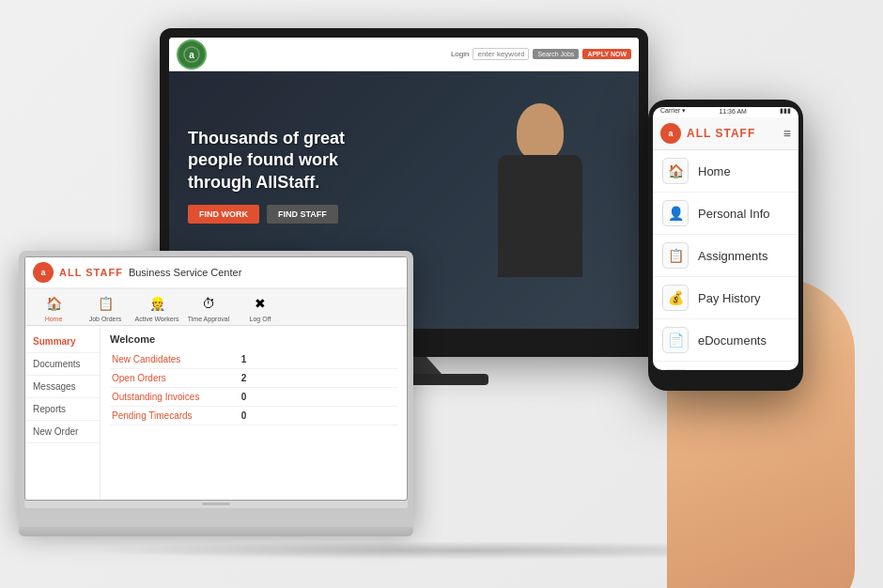 This screenshot has height=588, width=883. I want to click on pending-timecards-count: 0, so click(318, 416).